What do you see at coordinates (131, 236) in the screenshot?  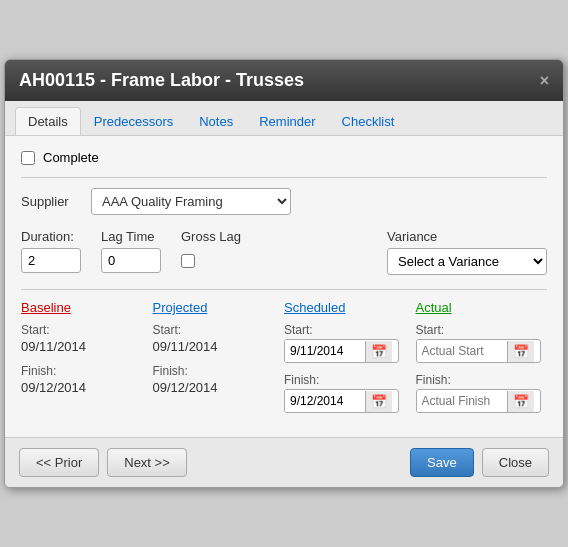 I see `lag-time-label: Lag Time` at bounding box center [131, 236].